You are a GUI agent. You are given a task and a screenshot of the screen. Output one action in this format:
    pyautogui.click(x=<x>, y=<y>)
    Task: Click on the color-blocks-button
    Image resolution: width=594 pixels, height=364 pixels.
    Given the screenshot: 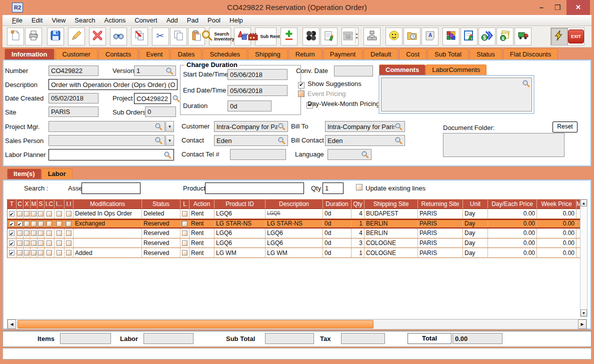 What is the action you would take?
    pyautogui.click(x=451, y=36)
    